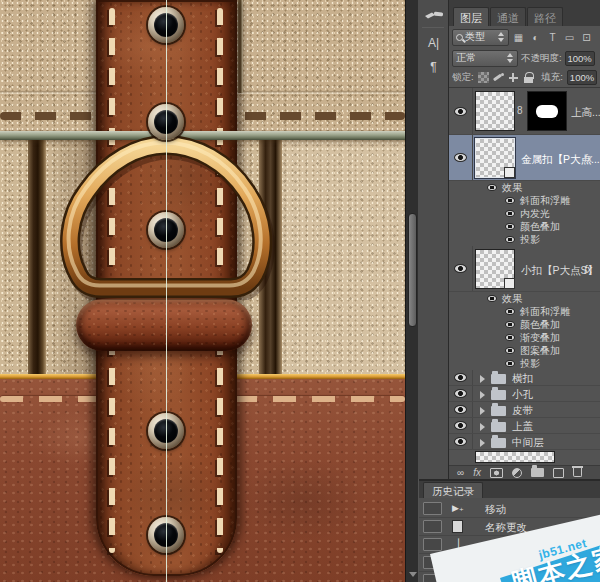 This screenshot has height=582, width=600. I want to click on group-name: 上盖, so click(522, 427).